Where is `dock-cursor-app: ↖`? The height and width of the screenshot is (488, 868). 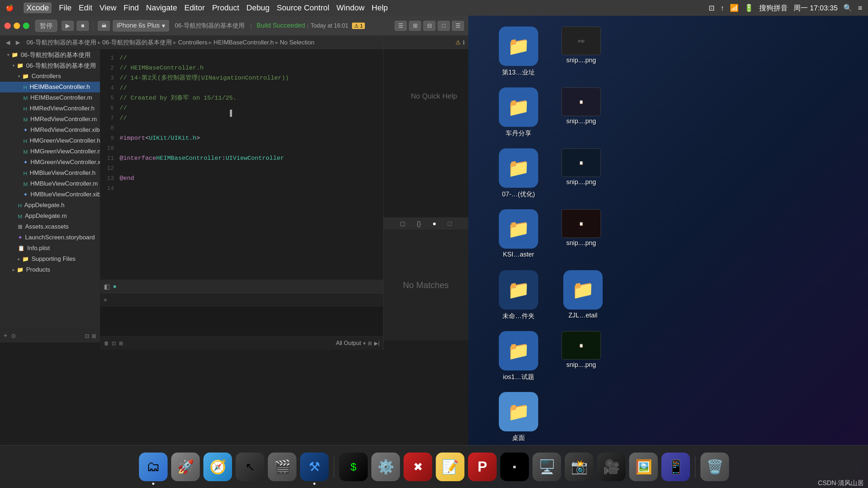 dock-cursor-app: ↖ is located at coordinates (250, 467).